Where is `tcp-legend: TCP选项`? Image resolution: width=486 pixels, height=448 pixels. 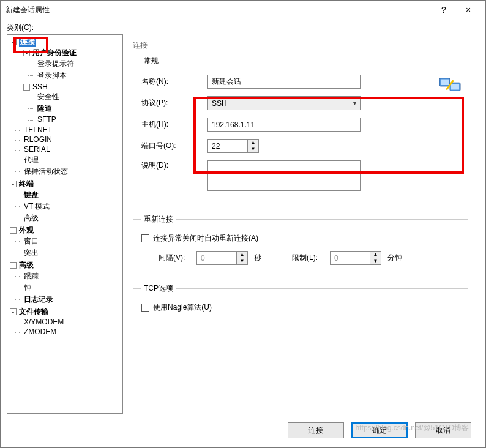 tcp-legend: TCP选项 is located at coordinates (159, 289).